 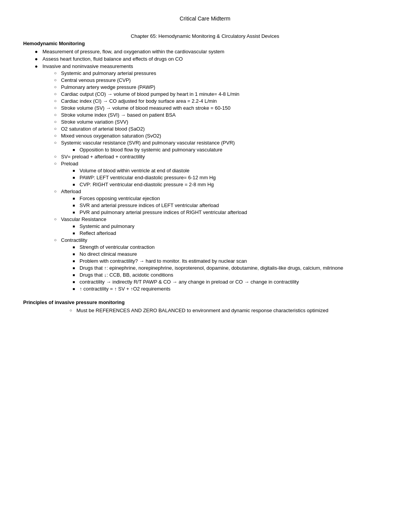 What do you see at coordinates (228, 311) in the screenshot?
I see `principles-item-1: Must be REFERENCES AND ZERO BALANCED to …` at bounding box center [228, 311].